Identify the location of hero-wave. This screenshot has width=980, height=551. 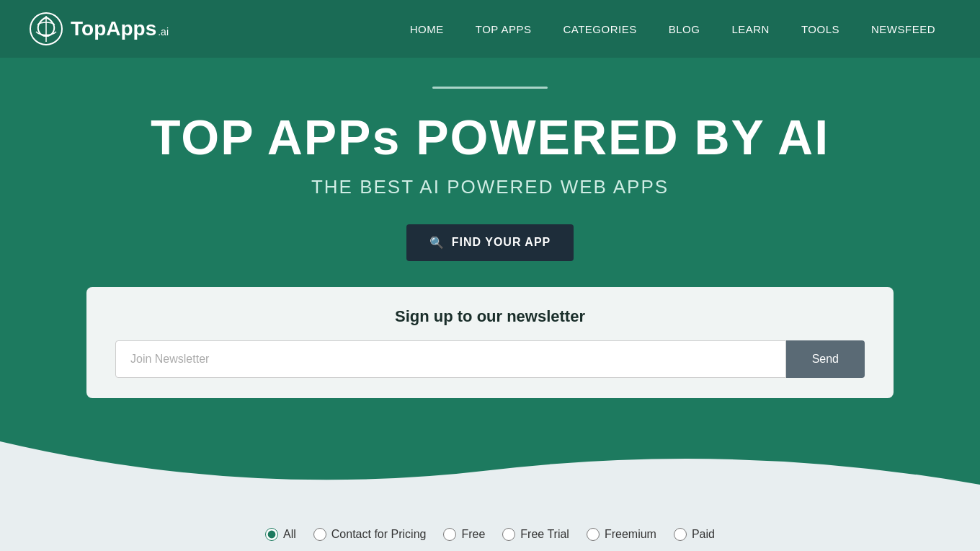
(490, 470).